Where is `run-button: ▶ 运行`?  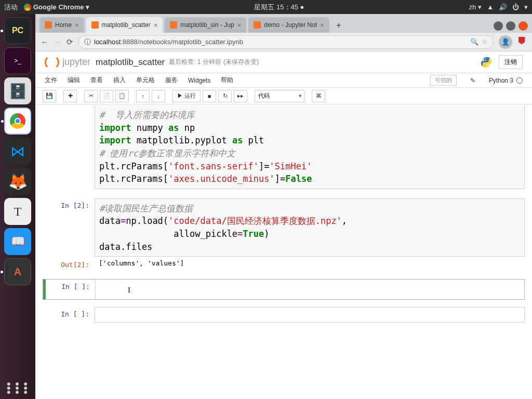
run-button: ▶ 运行 is located at coordinates (187, 96).